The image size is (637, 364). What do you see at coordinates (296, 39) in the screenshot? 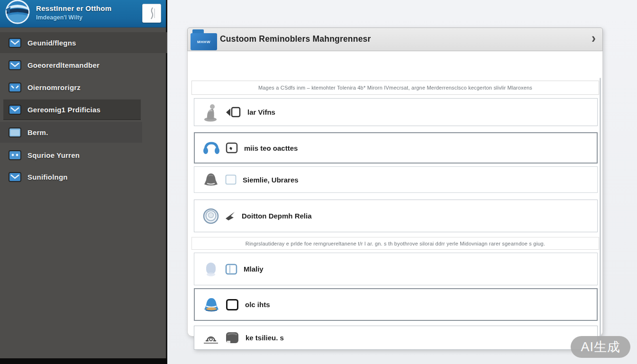
I see `card-title: Custoom Reminoblers Mahngrennesr` at bounding box center [296, 39].